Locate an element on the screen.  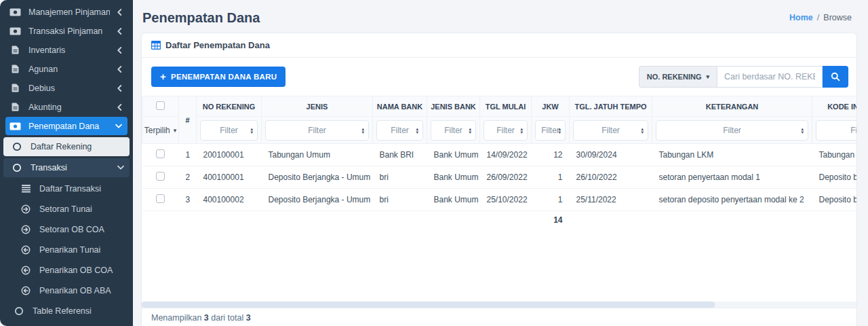
sidebar-item-table-referensi: Table Referensi is located at coordinates (66, 311).